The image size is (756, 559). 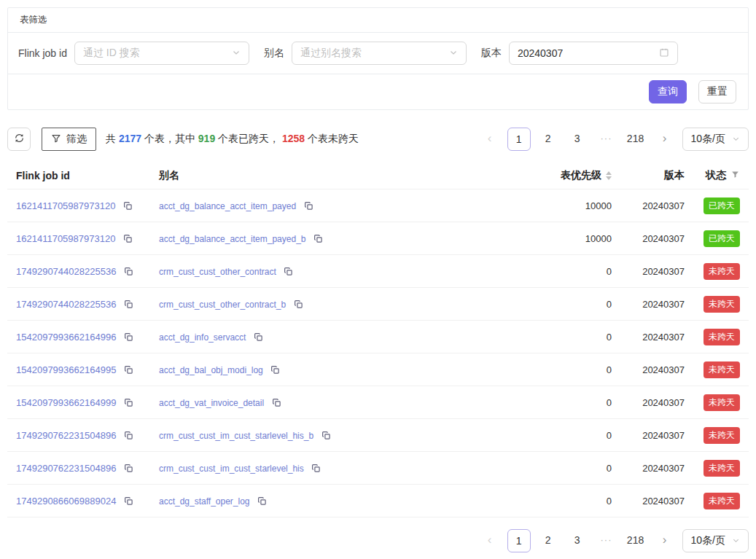 What do you see at coordinates (236, 436) in the screenshot?
I see `alias-link: crm_cust_cust_im_cust_starlevel_his_b` at bounding box center [236, 436].